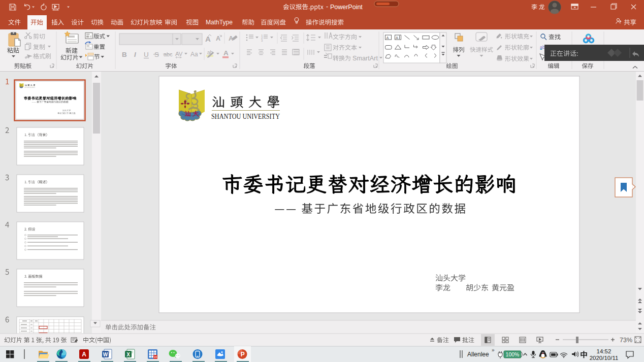 The height and width of the screenshot is (362, 644). Describe the element at coordinates (604, 358) in the screenshot. I see `svg-text: 2020/10/11` at that location.